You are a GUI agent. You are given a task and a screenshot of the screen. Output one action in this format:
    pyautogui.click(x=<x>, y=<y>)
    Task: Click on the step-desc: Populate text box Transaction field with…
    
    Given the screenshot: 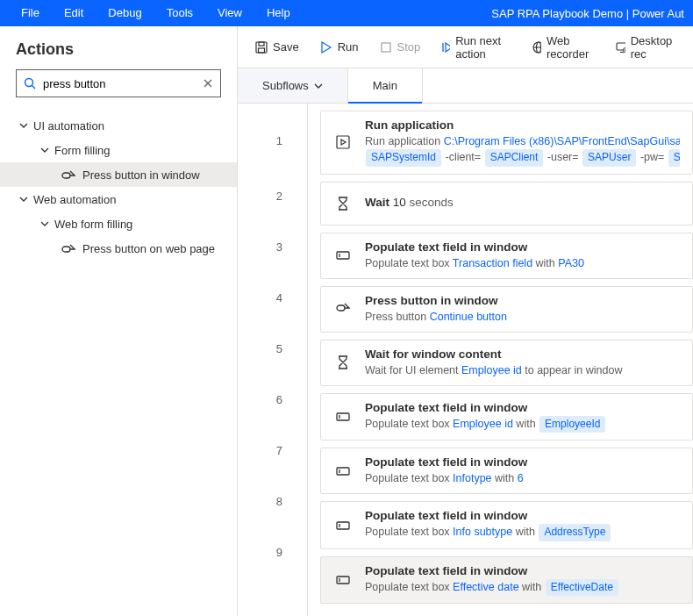 What is the action you would take?
    pyautogui.click(x=523, y=263)
    